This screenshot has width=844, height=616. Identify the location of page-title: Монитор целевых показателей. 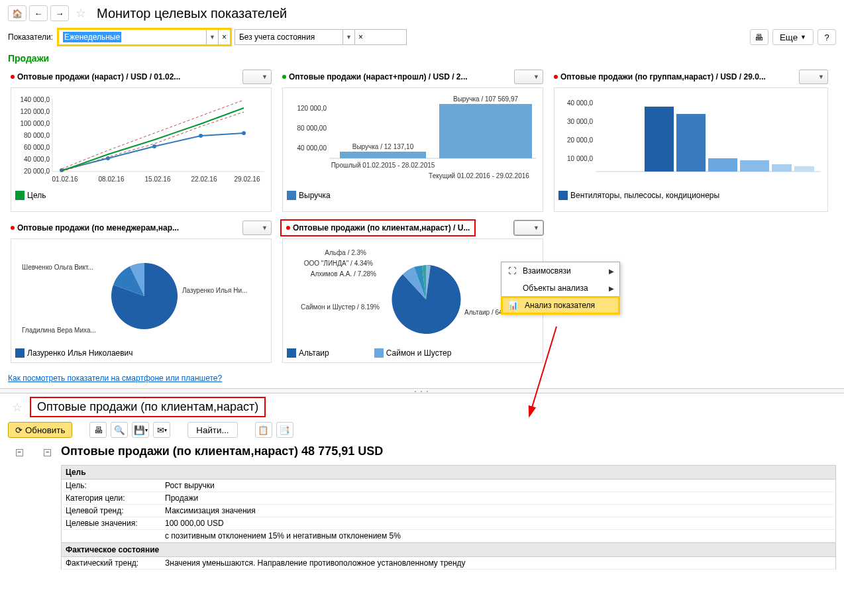
(192, 13).